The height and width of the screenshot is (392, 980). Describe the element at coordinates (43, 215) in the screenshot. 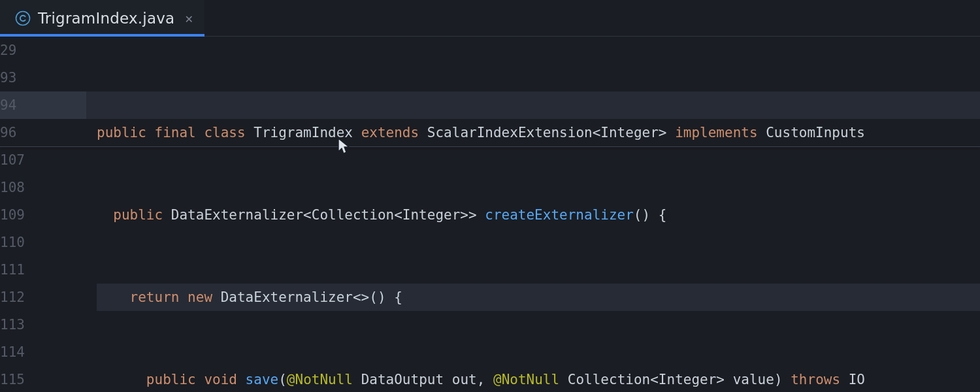

I see `line-number: 109` at that location.